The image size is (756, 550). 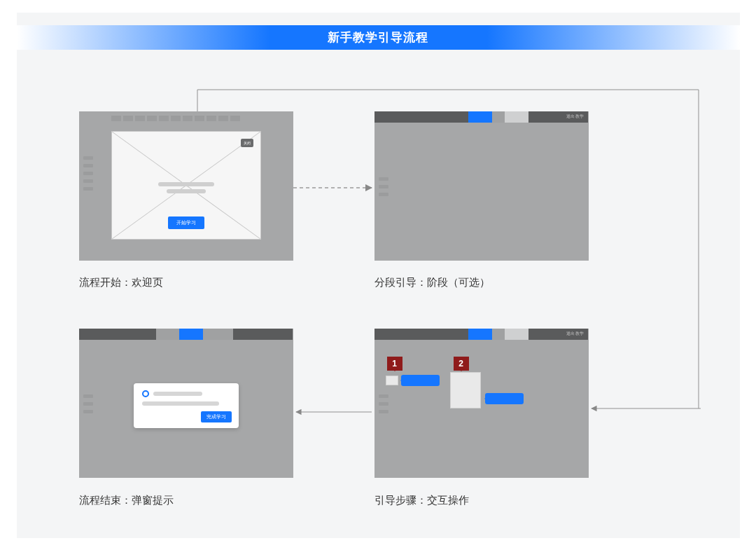 What do you see at coordinates (247, 143) in the screenshot?
I see `close-badge: 关闭` at bounding box center [247, 143].